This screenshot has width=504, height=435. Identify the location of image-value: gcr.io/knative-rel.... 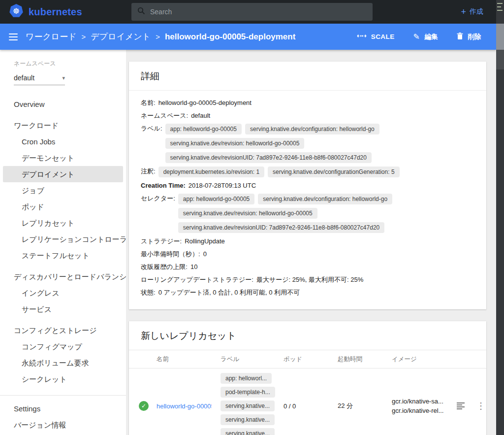
(423, 411).